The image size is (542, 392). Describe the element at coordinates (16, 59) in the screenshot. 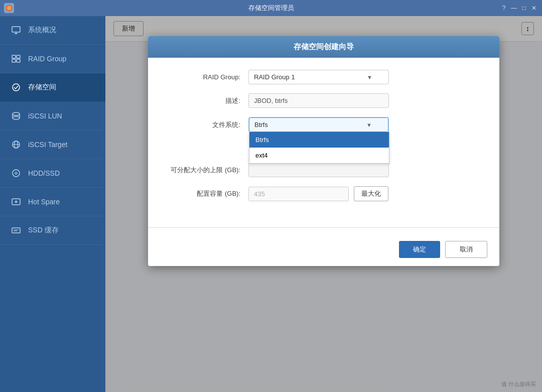

I see `raid-icon` at that location.